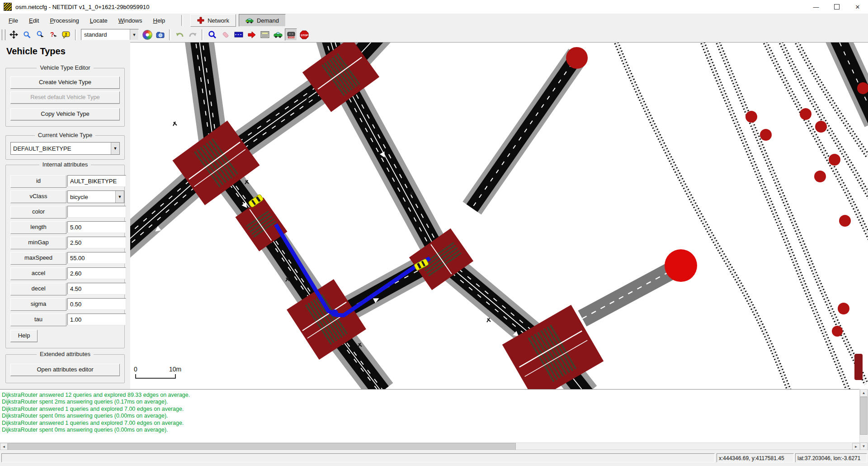 The width and height of the screenshot is (868, 466). I want to click on copy-vehicle-type-button: Copy Vehicle Type, so click(65, 114).